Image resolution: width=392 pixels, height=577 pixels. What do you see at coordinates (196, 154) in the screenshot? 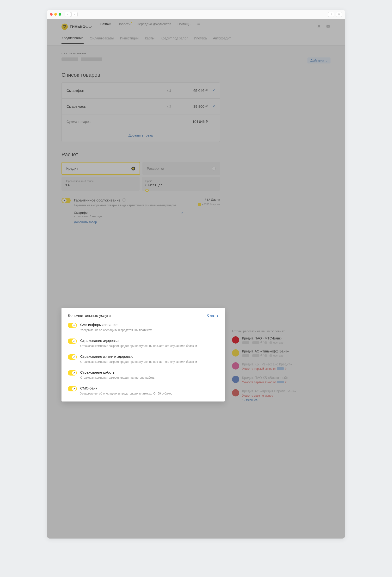
I see `calc-title: Расчет` at bounding box center [196, 154].